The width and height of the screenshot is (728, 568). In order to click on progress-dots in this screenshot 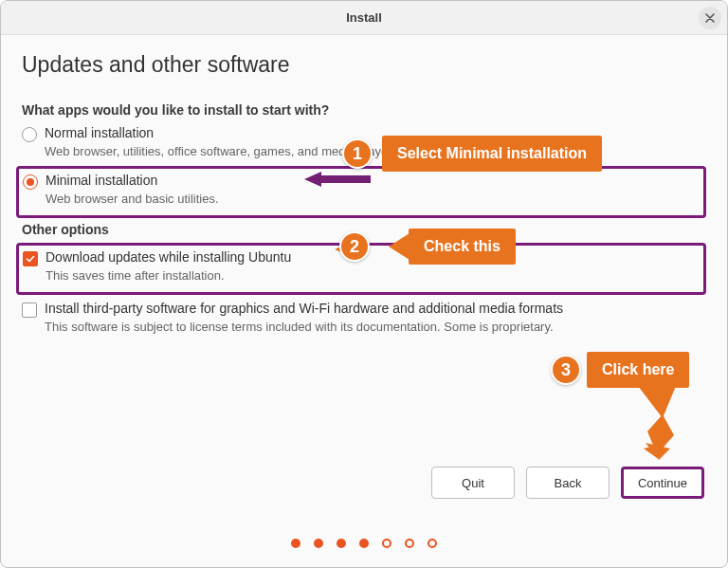, I will do `click(364, 543)`.